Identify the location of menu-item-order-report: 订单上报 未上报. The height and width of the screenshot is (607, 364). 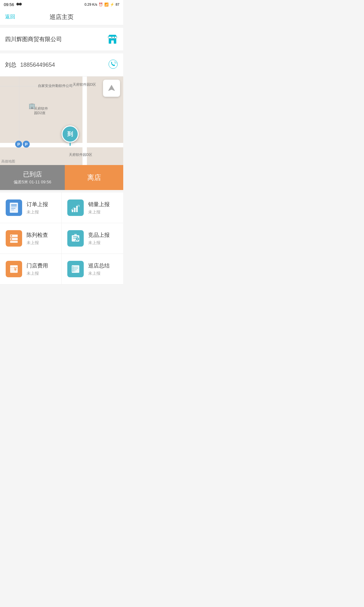
(31, 208).